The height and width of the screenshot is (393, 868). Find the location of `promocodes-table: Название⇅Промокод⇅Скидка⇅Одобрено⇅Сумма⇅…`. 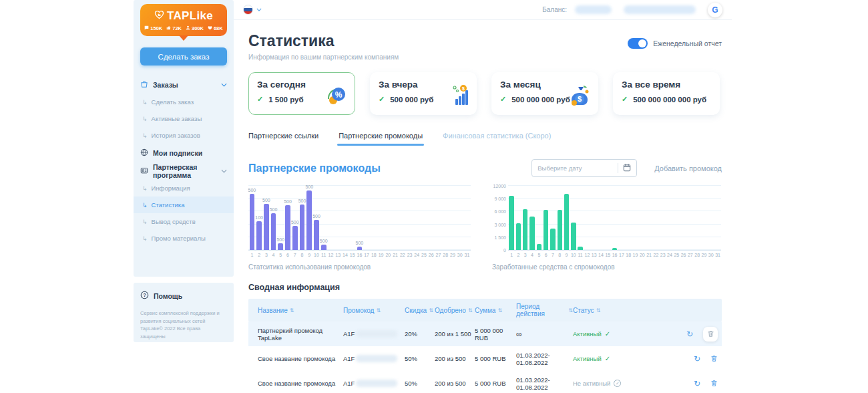

promocodes-table: Название⇅Промокод⇅Скидка⇅Одобрено⇅Сумма⇅… is located at coordinates (485, 346).